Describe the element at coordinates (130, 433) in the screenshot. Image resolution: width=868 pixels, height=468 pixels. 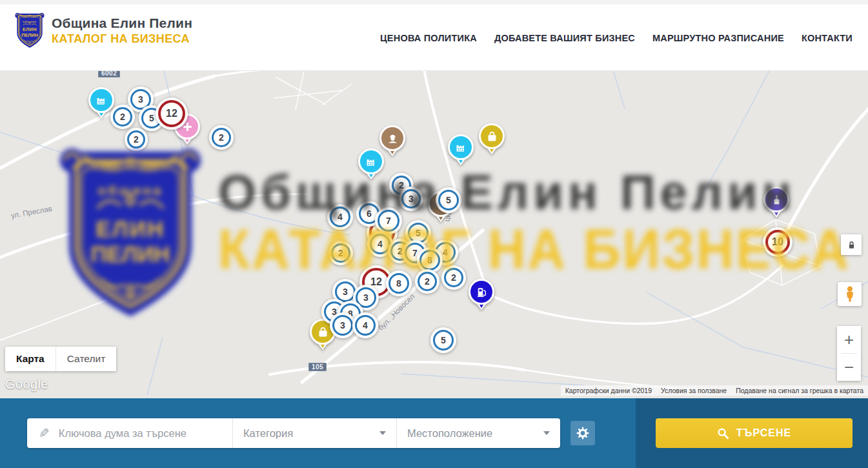
I see `keyword-segment: ✎` at that location.